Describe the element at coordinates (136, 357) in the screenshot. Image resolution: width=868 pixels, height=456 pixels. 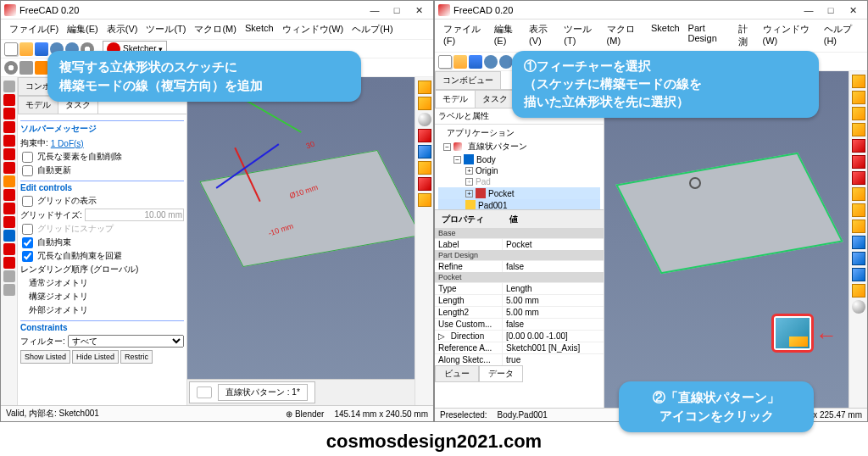
I see `restrict-button: Restric` at that location.